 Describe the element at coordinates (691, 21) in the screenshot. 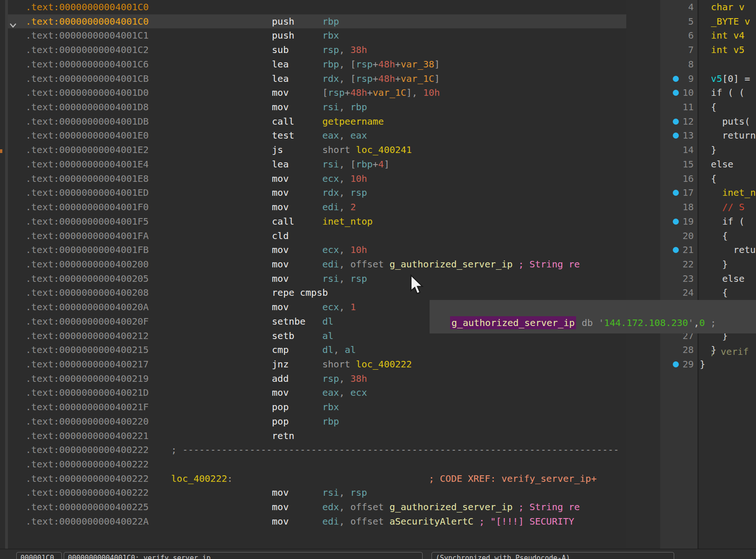

I see `pseudo-line: 5 _BYTE v` at that location.